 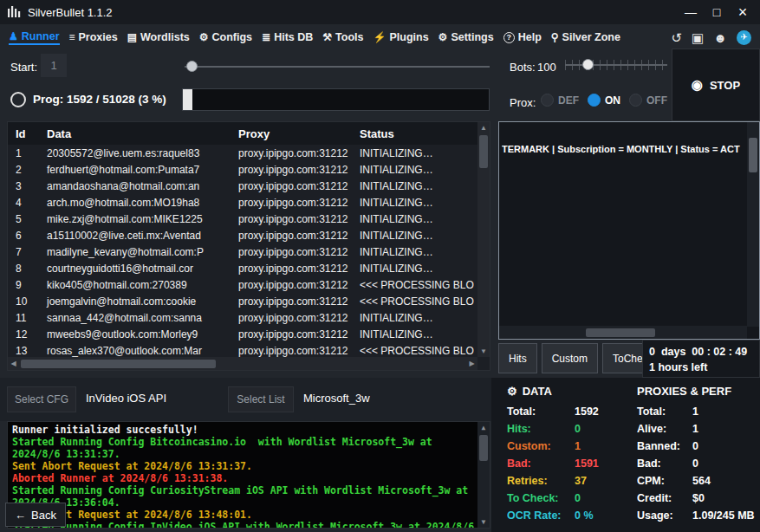 What do you see at coordinates (225, 37) in the screenshot?
I see `nav-item-configs: ⚙Configs` at bounding box center [225, 37].